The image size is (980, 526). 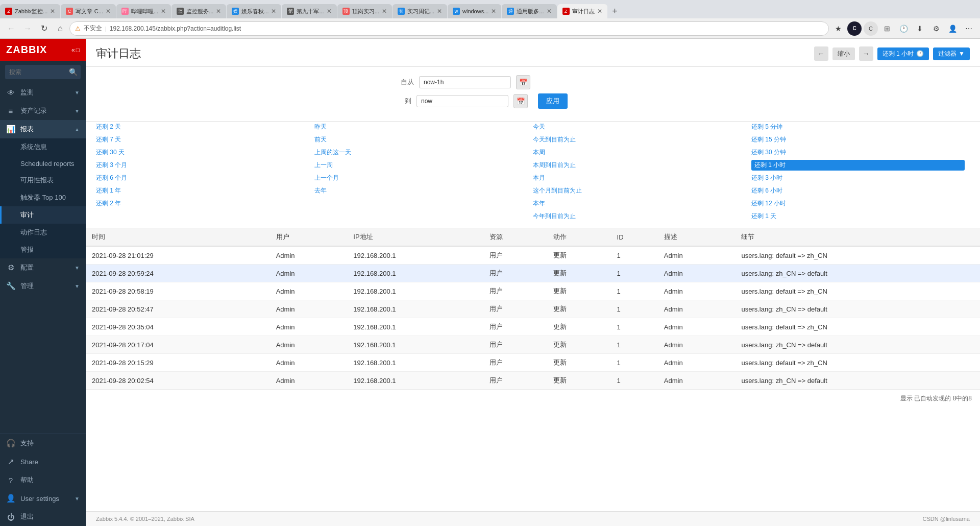 What do you see at coordinates (858, 165) in the screenshot?
I see `shortcut-link: 还剩 1 小时` at bounding box center [858, 165].